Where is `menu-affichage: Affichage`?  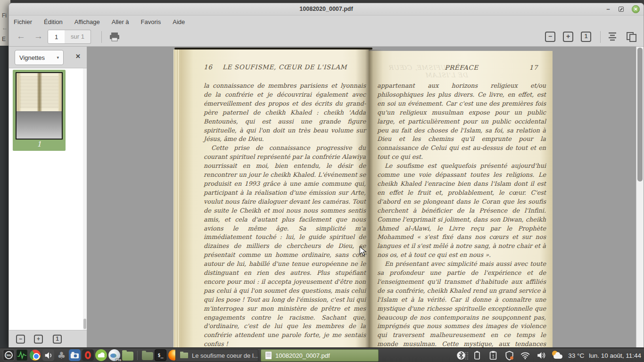 menu-affichage: Affichage is located at coordinates (87, 22).